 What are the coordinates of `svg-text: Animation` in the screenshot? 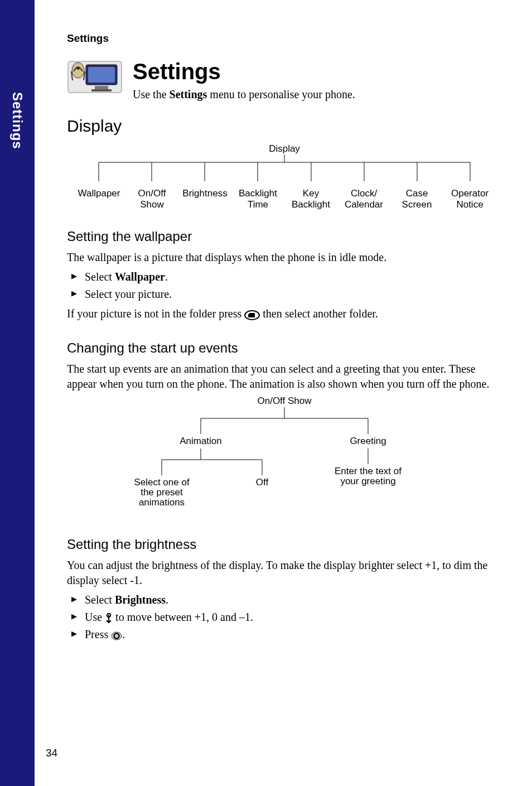 It's located at (201, 441).